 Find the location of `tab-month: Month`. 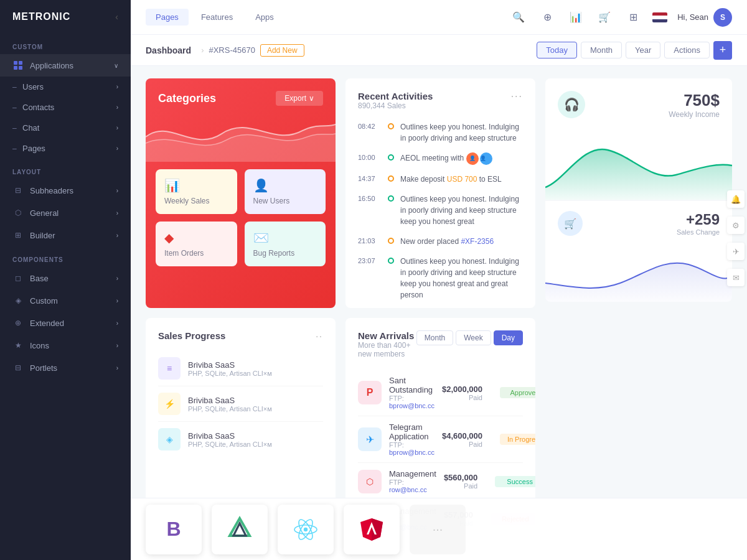

tab-month: Month is located at coordinates (435, 338).